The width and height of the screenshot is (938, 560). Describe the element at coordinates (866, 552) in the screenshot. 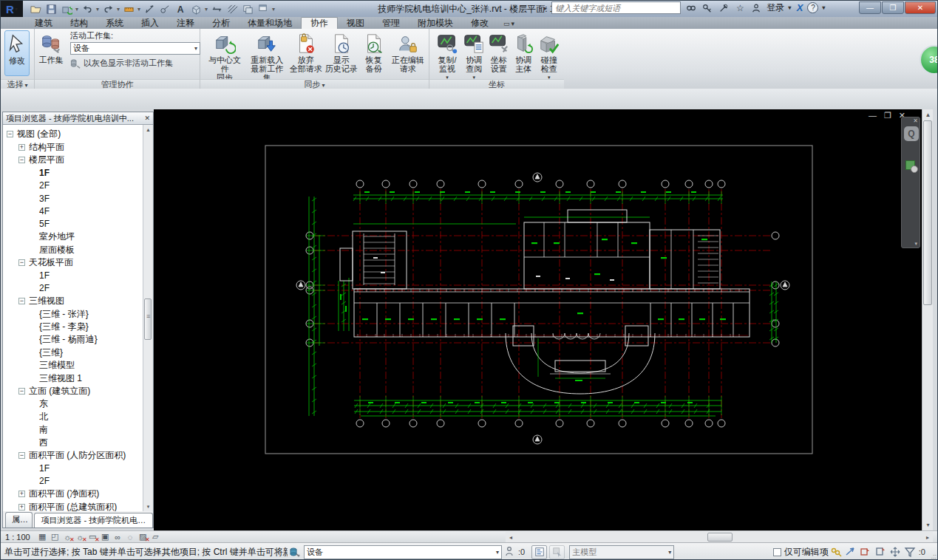

I see `select-underlay-icon` at that location.